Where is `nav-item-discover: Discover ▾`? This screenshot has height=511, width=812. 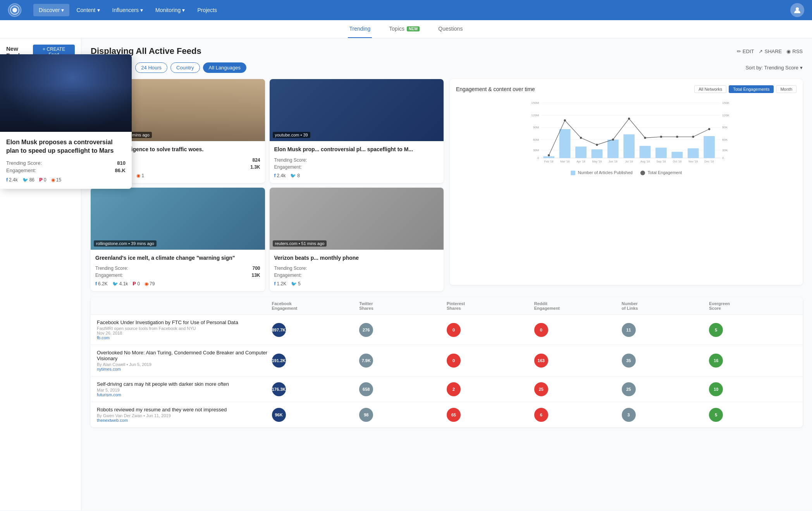
nav-item-discover: Discover ▾ is located at coordinates (51, 10).